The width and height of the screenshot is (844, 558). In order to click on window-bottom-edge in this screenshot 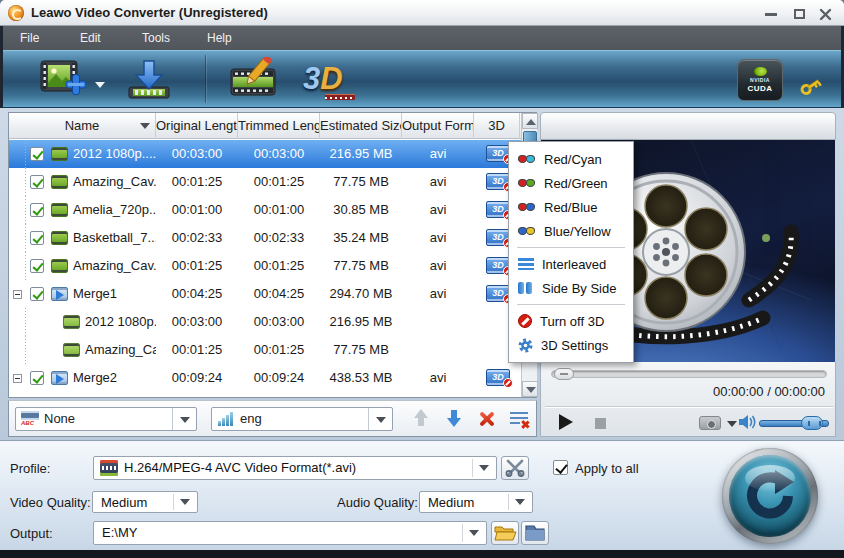, I will do `click(422, 554)`.